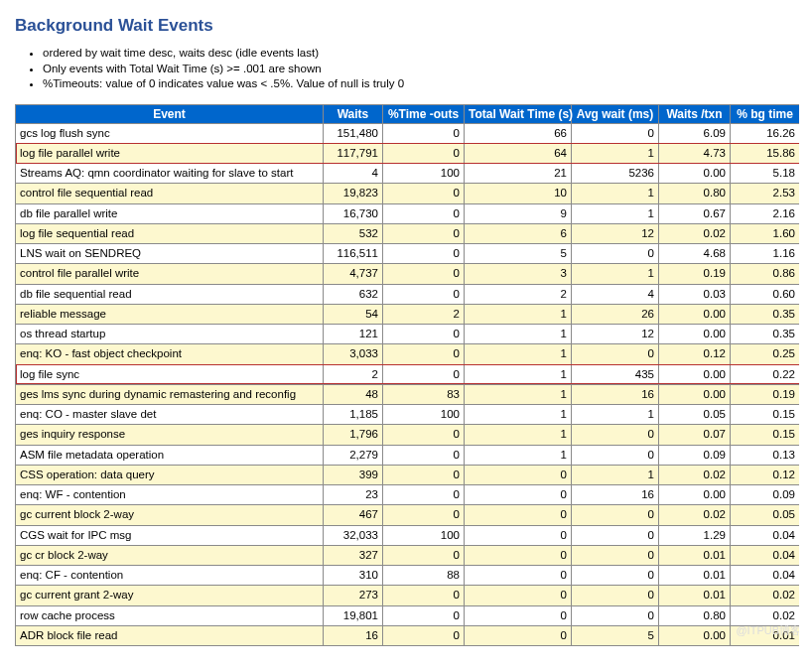  I want to click on cell-event: gcs log flush sync, so click(170, 133).